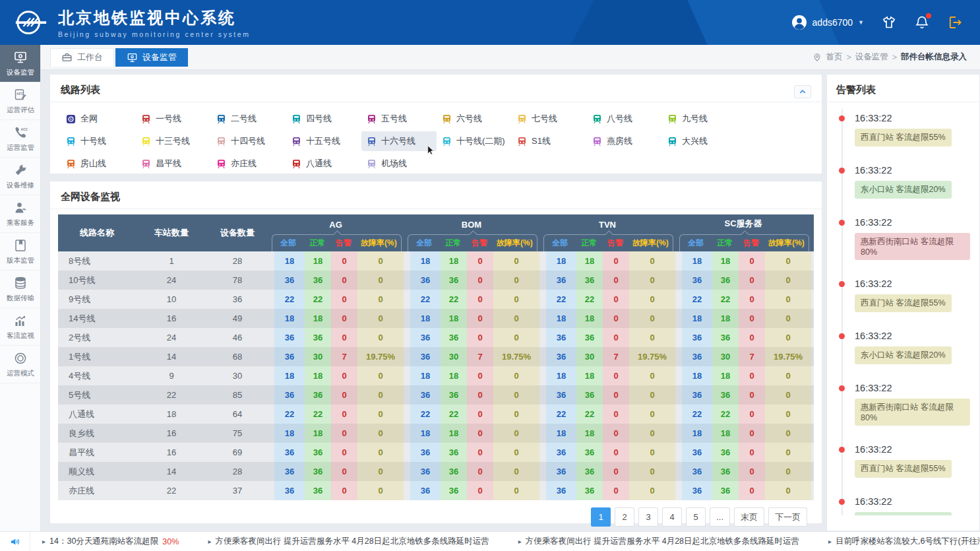 This screenshot has width=980, height=551. What do you see at coordinates (249, 164) in the screenshot?
I see `line-item-亦庄线: 亦庄线` at bounding box center [249, 164].